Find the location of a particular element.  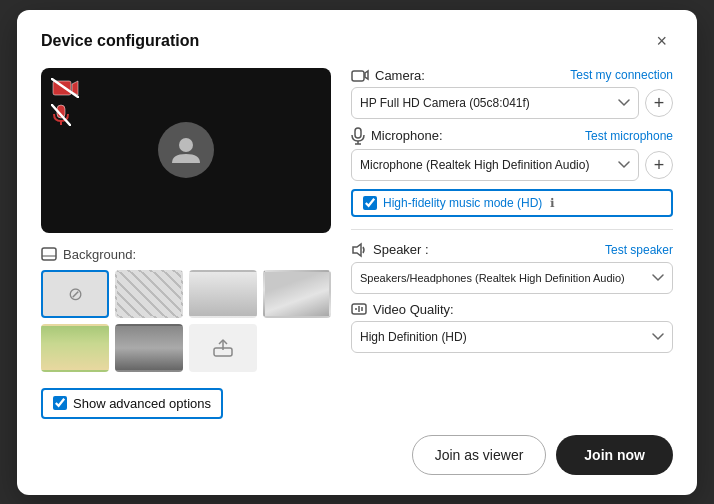

no-background-icon: ⊘ is located at coordinates (76, 294).